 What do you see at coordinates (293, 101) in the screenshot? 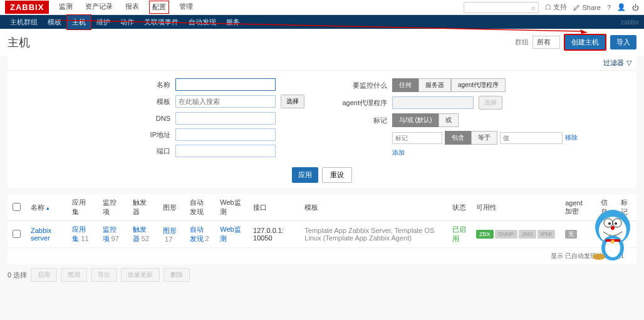
I see `select-template-button: 选择` at bounding box center [293, 101].